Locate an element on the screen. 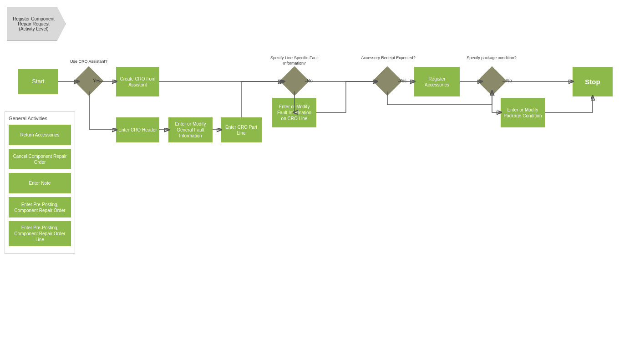  arrow-label-no-1: No is located at coordinates (310, 81).